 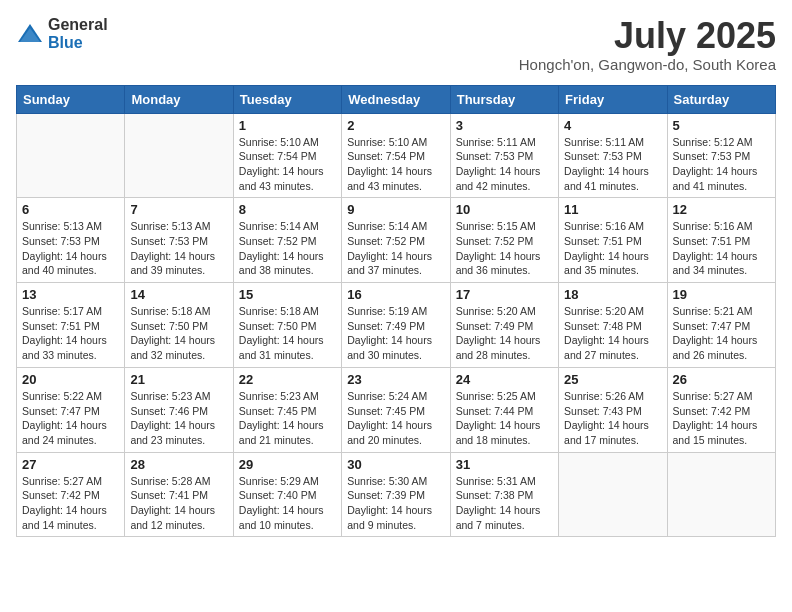 What do you see at coordinates (178, 504) in the screenshot?
I see `day-info: Sunrise: 5:28 AM Sunset: 7:41 PM Dayligh…` at bounding box center [178, 504].